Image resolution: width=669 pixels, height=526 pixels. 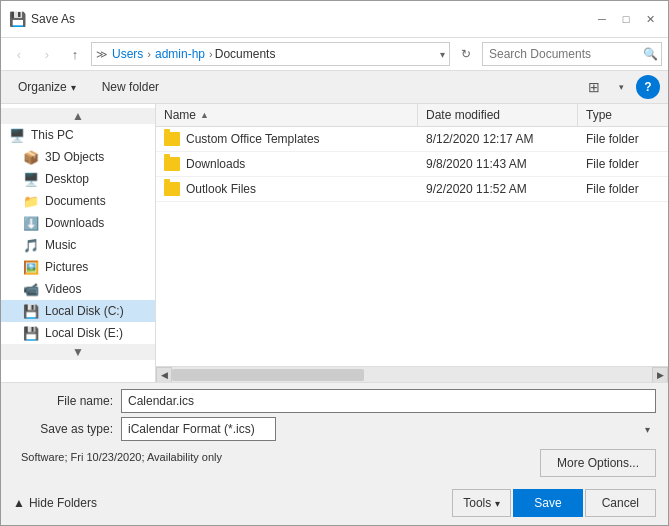 I want to click on sidebar-item-videos: 📹Videos, so click(x=78, y=289).